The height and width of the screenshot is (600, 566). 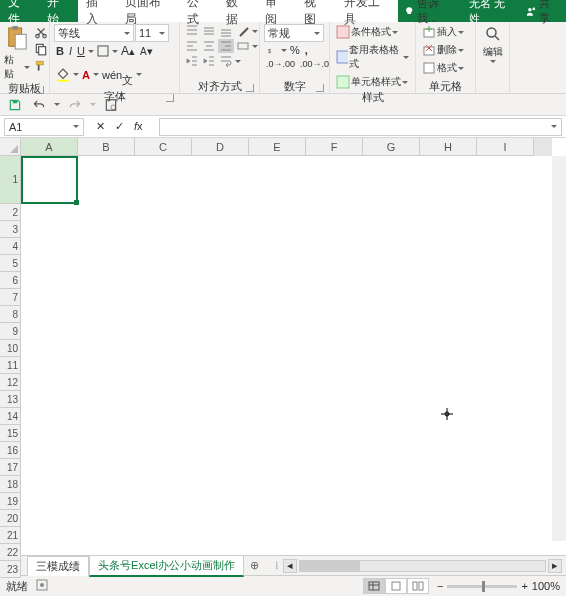 I want to click on column-header: G, so click(x=392, y=147).